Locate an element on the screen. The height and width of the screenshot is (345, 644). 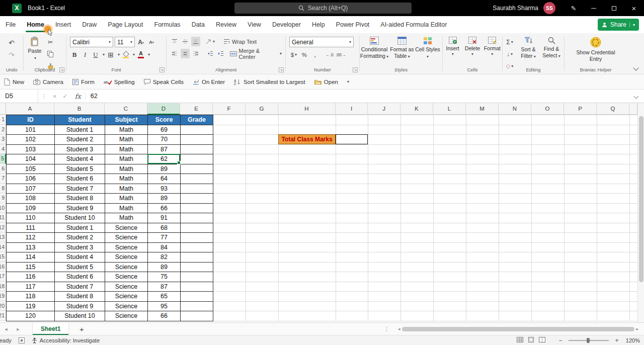
qat-overflow-button: ▾ is located at coordinates (348, 81).